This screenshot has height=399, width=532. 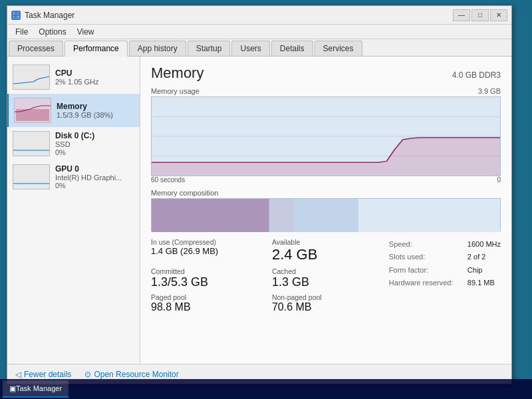 I want to click on menu-bar: File Options View, so click(x=259, y=32).